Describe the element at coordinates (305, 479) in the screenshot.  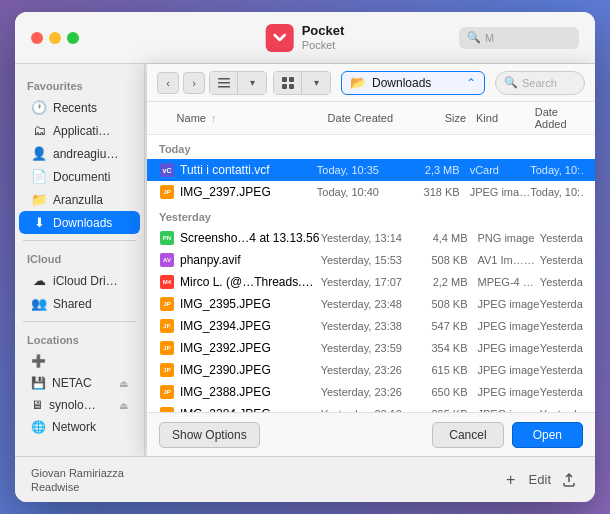
I see `bottom-bar: Giovan Ramiriazza Readwise + Edit` at that location.